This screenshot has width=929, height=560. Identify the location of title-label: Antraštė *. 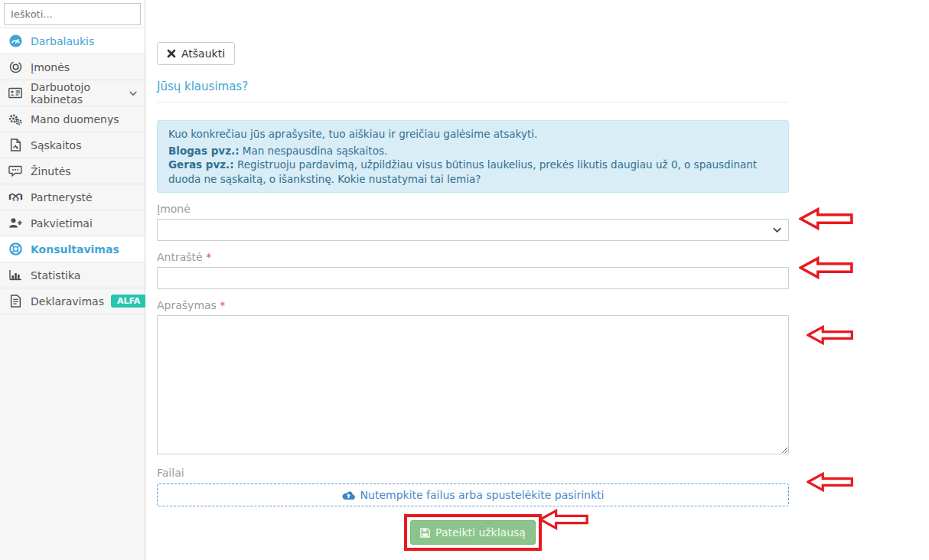
(473, 257).